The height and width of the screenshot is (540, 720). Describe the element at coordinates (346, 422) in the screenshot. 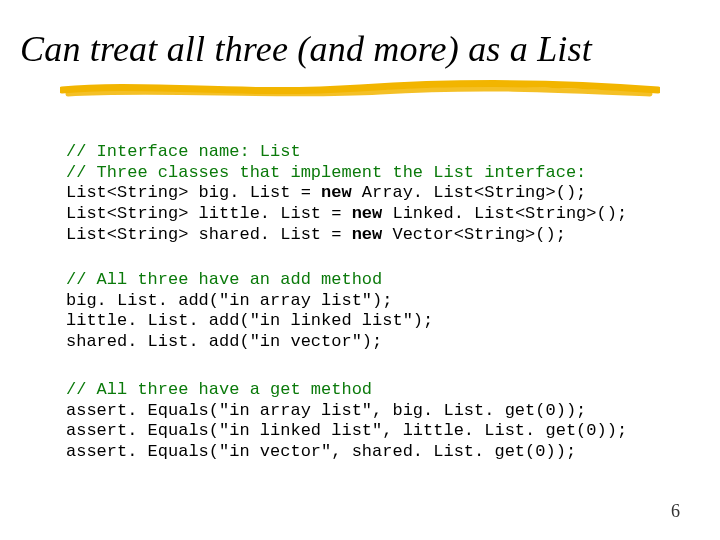

I see `code-block-get: // All three have a get method assert. E…` at that location.